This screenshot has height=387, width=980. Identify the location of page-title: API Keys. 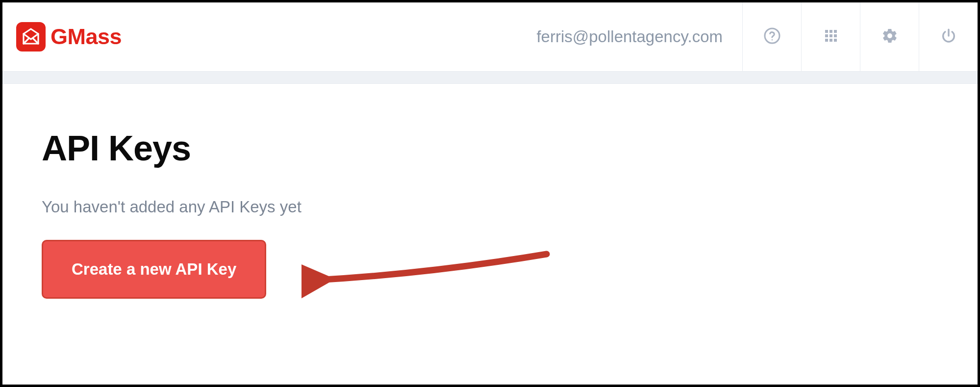
(510, 148).